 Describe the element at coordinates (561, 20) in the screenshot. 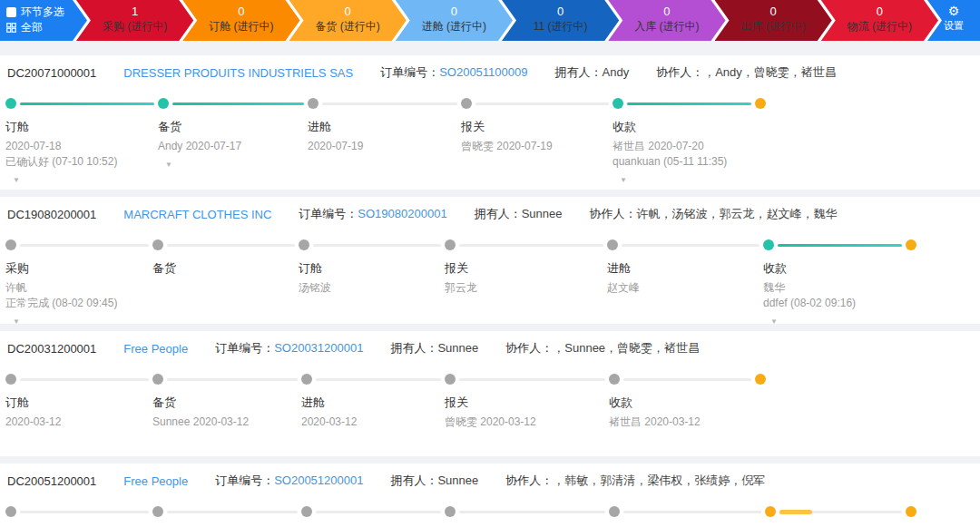

I see `stage-chevron-11: 0 11 (进行中)` at that location.